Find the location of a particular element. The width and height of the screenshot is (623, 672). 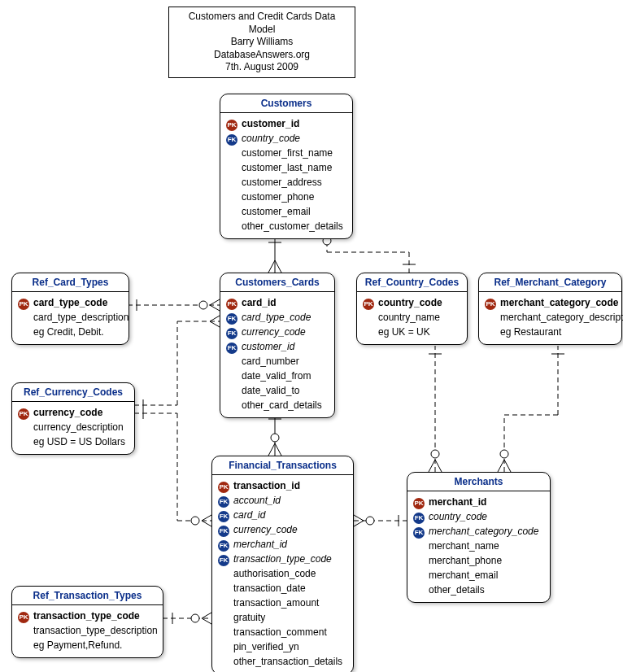

entity-name: Customers_Cards is located at coordinates (277, 283).